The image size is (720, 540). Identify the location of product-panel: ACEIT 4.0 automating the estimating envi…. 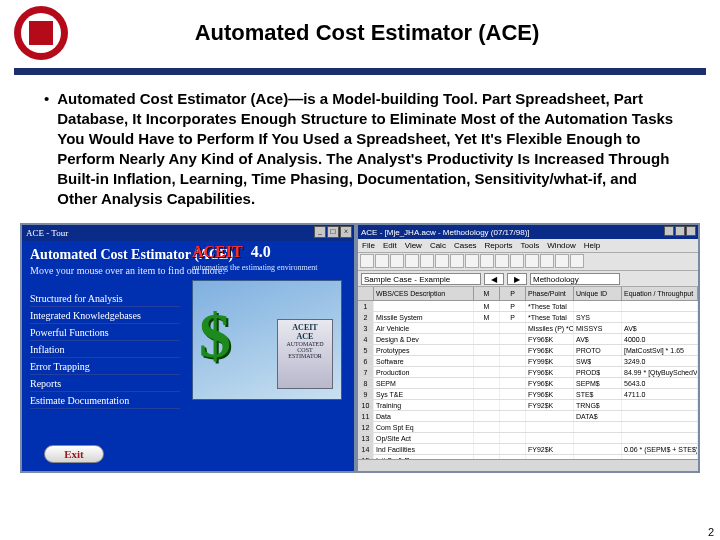
(270, 322).